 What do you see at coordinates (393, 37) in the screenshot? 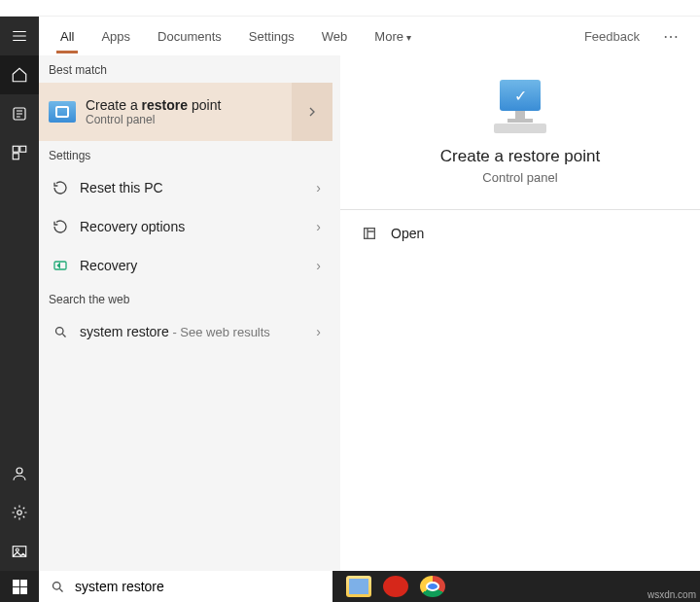
I see `tab-more: More` at bounding box center [393, 37].